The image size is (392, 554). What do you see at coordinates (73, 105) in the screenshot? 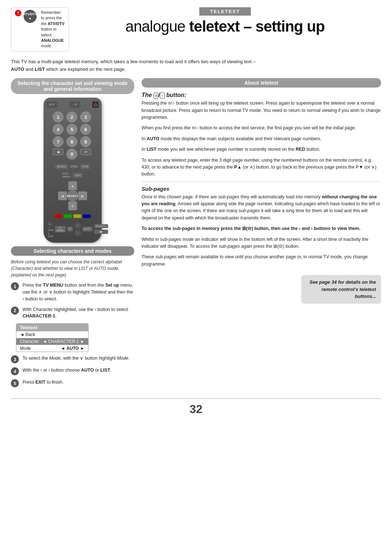
I see `remote-top-icons: ⊞ ⊡ ○ ⊟ ⏻` at bounding box center [73, 105].